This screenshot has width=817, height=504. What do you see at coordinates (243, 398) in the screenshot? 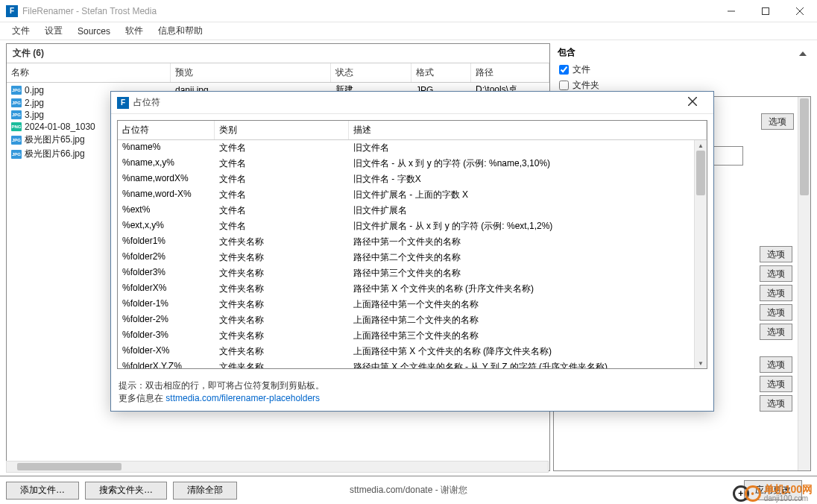
I see `dialog-moreinfo-link: sttmedia.com/filerenamer-placeholders` at bounding box center [243, 398].